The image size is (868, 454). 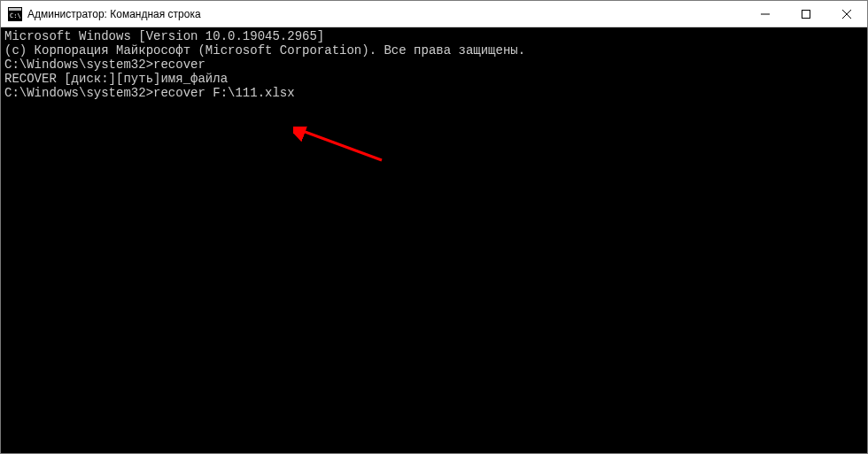 I want to click on window-title: Администратор: Командная строка, so click(x=386, y=14).